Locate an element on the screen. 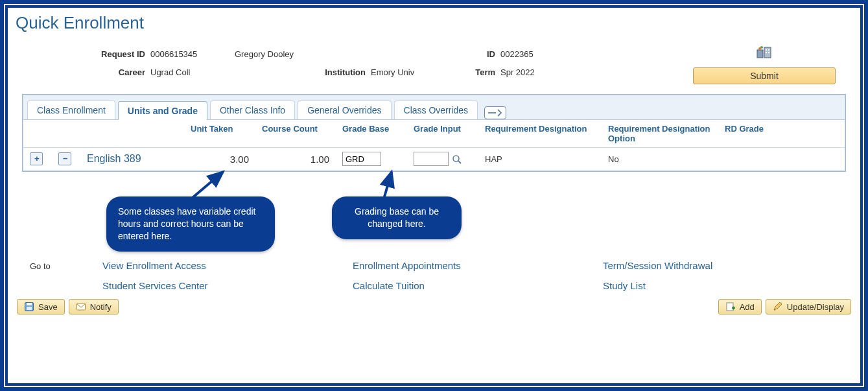 Image resolution: width=868 pixels, height=391 pixels. col-requirement-designation-option: Requirement Designation Option is located at coordinates (660, 134).